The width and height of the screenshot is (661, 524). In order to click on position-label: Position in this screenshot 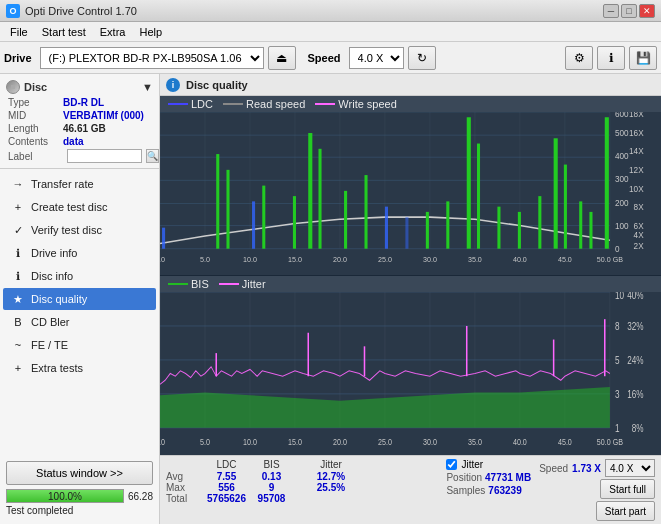, I will do `click(464, 478)`.